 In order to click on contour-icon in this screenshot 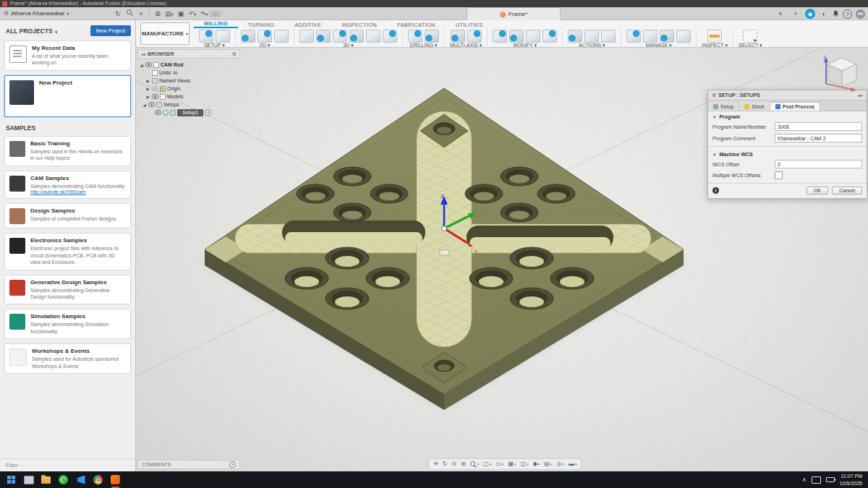, I will do `click(357, 36)`.